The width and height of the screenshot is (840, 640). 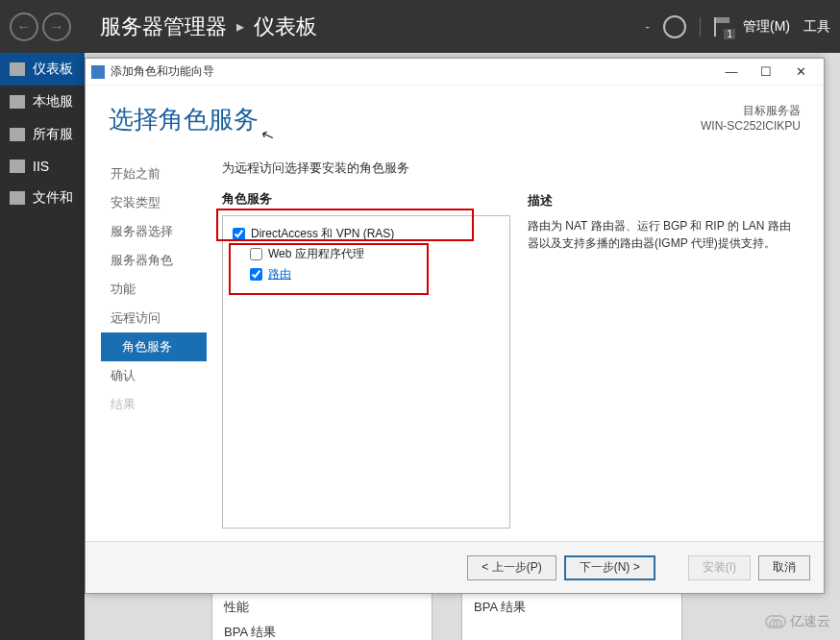 What do you see at coordinates (154, 347) in the screenshot?
I see `step-role-services: 角色服务` at bounding box center [154, 347].